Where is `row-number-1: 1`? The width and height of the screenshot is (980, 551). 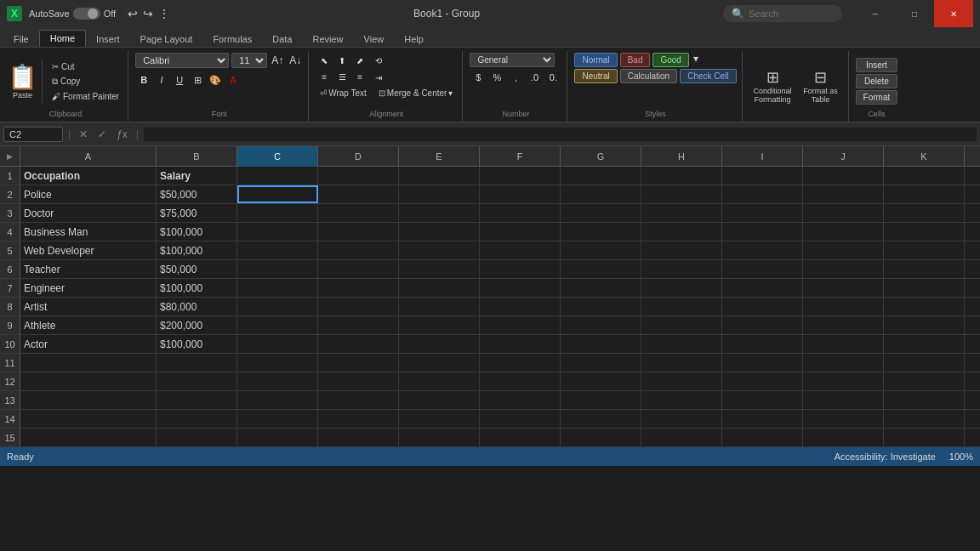 row-number-1: 1 is located at coordinates (10, 175).